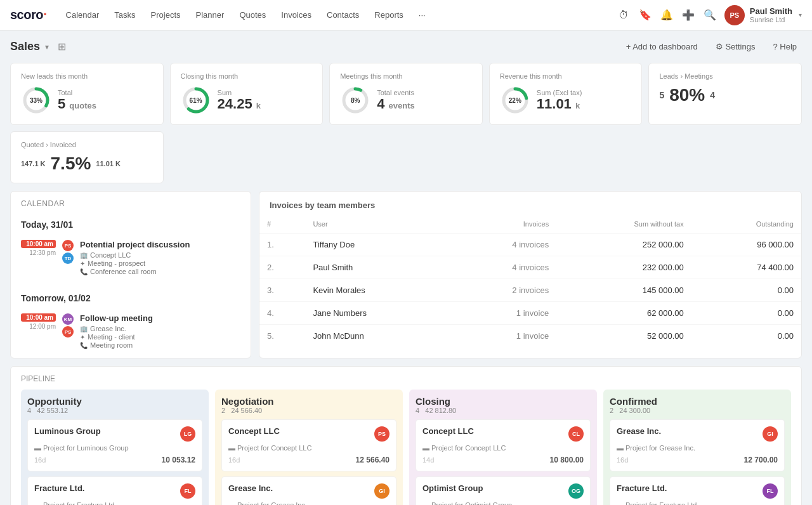 The image size is (812, 505). I want to click on pipeline-card-footer: 16d 12 566.40, so click(309, 460).